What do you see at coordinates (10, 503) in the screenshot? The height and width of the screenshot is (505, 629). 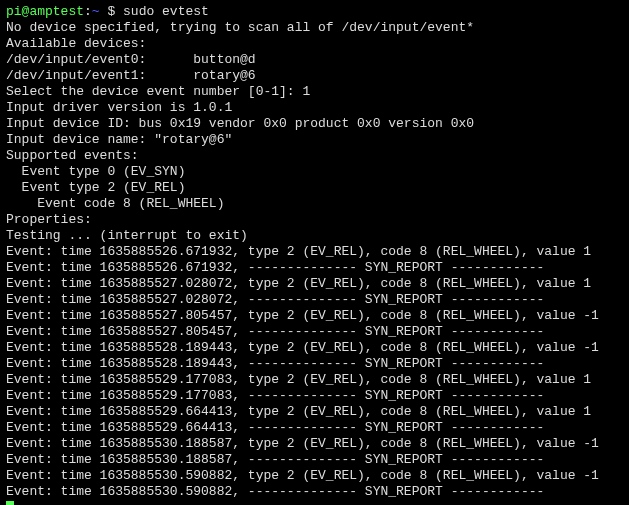 I see `cursor` at bounding box center [10, 503].